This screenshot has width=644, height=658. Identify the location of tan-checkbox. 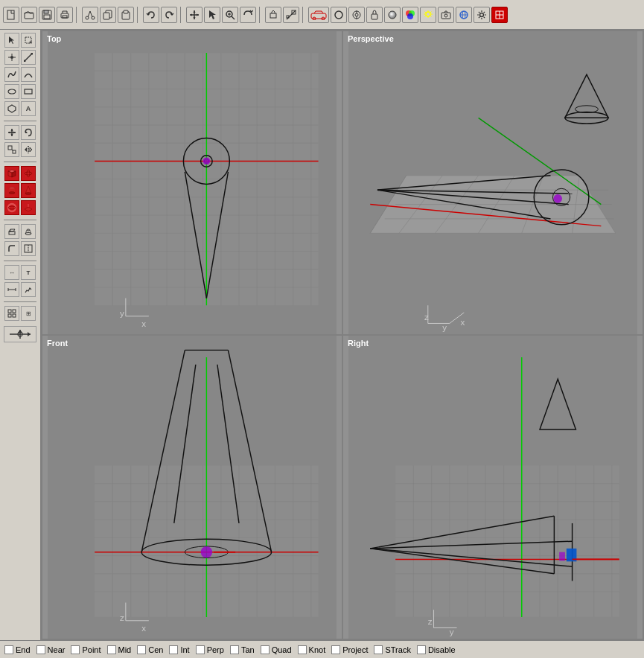
(235, 650).